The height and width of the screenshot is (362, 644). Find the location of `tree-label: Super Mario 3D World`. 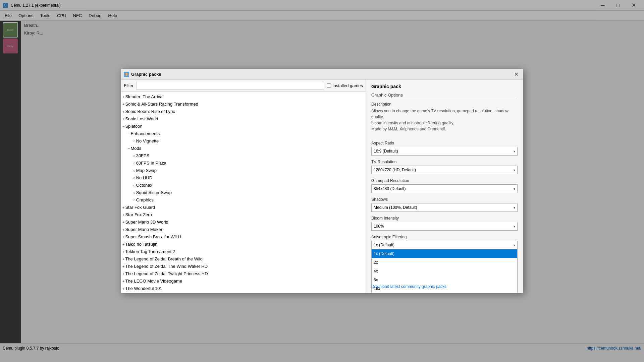

tree-label: Super Mario 3D World is located at coordinates (147, 222).